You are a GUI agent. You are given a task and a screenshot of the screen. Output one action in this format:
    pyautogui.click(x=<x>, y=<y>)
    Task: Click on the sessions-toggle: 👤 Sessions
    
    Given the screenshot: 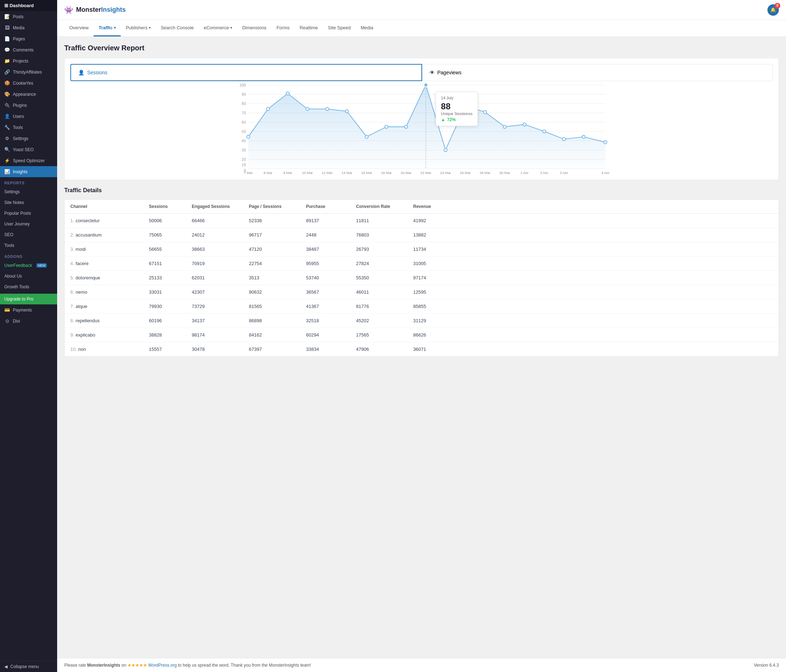 What is the action you would take?
    pyautogui.click(x=246, y=73)
    